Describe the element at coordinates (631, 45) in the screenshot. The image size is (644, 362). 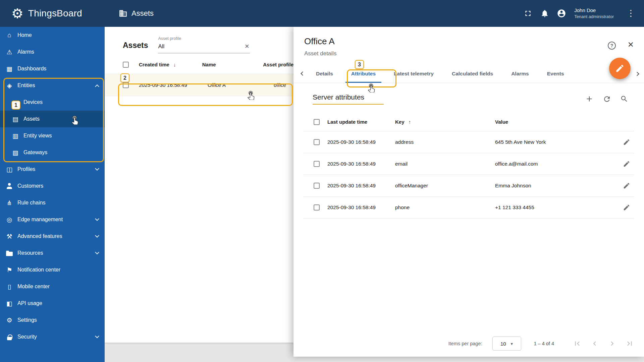
I see `close-icon: ✕` at that location.